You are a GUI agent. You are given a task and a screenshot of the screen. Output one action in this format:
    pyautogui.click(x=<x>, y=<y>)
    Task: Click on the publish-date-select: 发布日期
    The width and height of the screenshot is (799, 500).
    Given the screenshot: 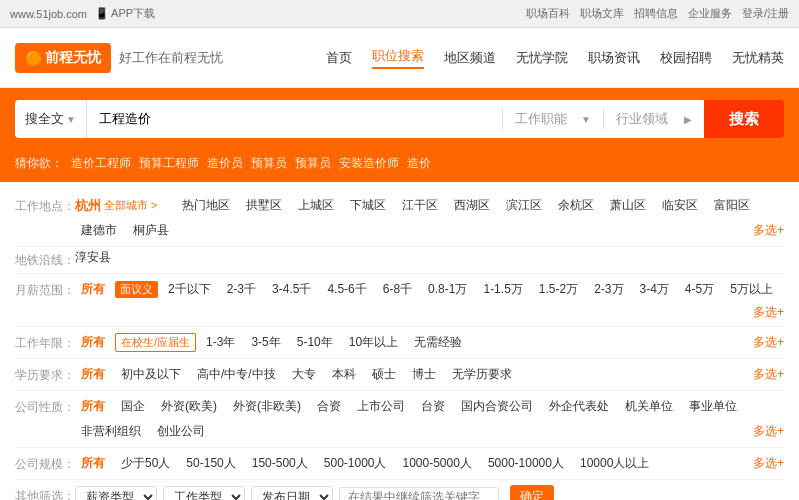 What is the action you would take?
    pyautogui.click(x=292, y=494)
    